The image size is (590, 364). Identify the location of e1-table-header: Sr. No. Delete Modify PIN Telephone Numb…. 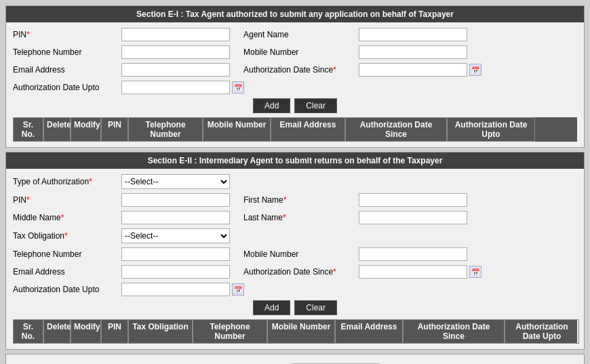
(295, 129).